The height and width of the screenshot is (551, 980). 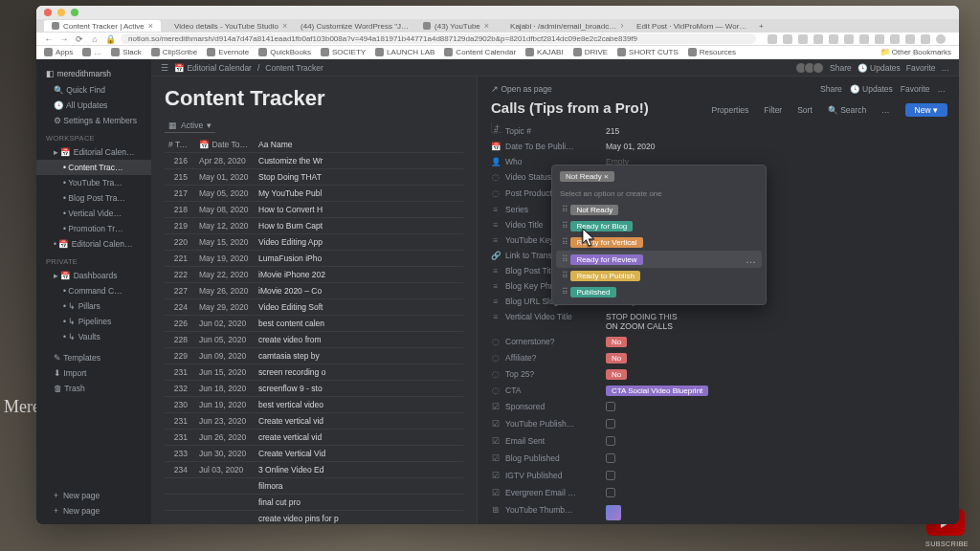 I want to click on remove-tag-icon: ×, so click(x=607, y=176).